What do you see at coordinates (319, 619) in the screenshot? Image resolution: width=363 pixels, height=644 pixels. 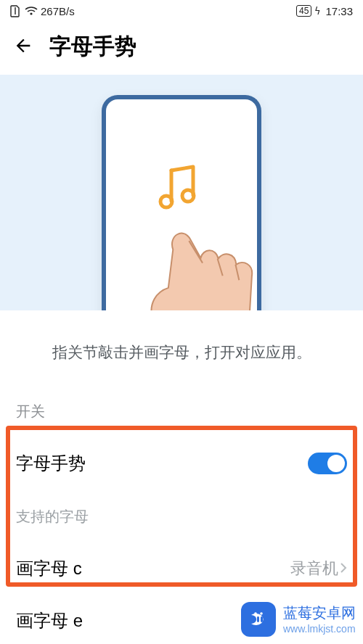 I see `watermark-text: 蓝莓安卓网 www.lmkjst.com` at bounding box center [319, 619].